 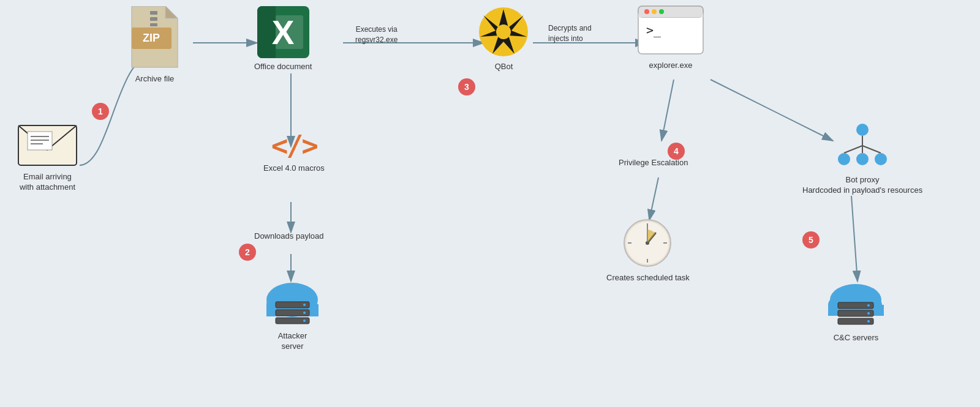 What do you see at coordinates (856, 338) in the screenshot?
I see `cnc-label: C&C servers` at bounding box center [856, 338].